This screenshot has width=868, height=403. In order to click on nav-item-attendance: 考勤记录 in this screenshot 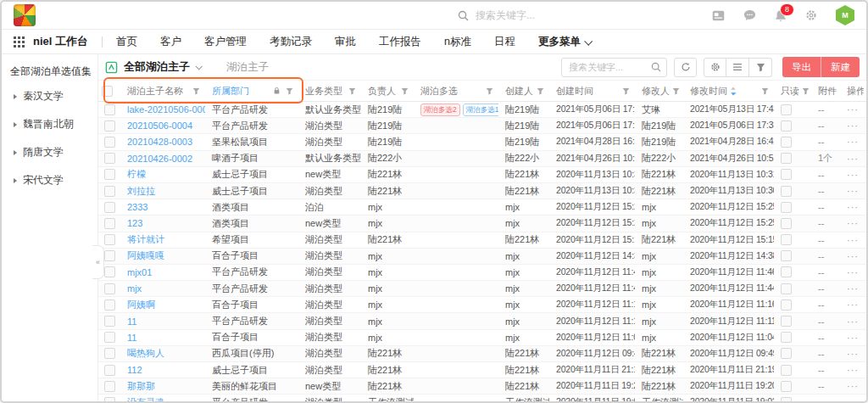, I will do `click(291, 42)`.